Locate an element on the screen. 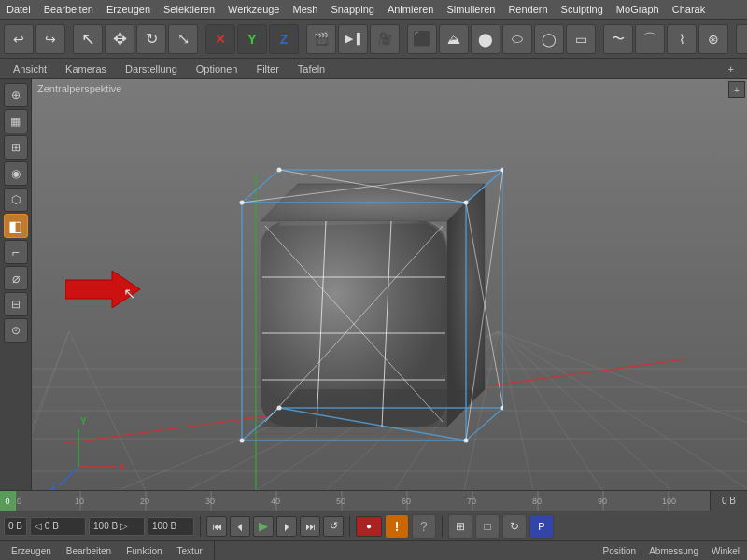  menu-werkzeuge: Werkzeuge is located at coordinates (254, 9).